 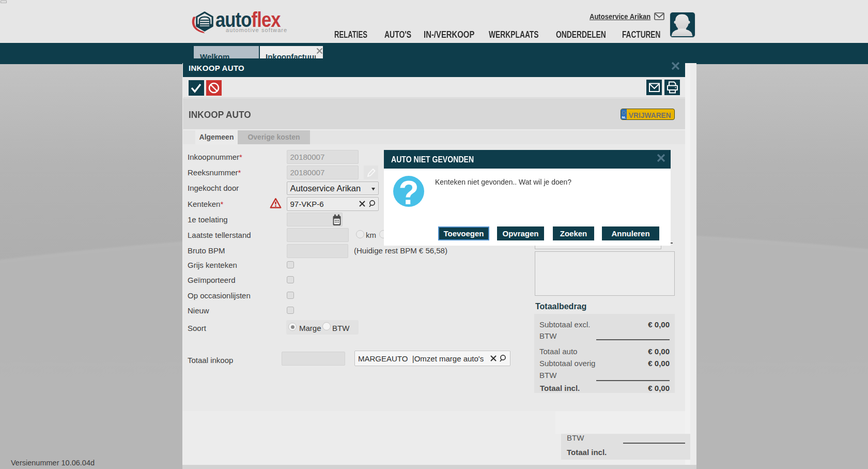 I want to click on svg-text: automotive software, so click(x=256, y=30).